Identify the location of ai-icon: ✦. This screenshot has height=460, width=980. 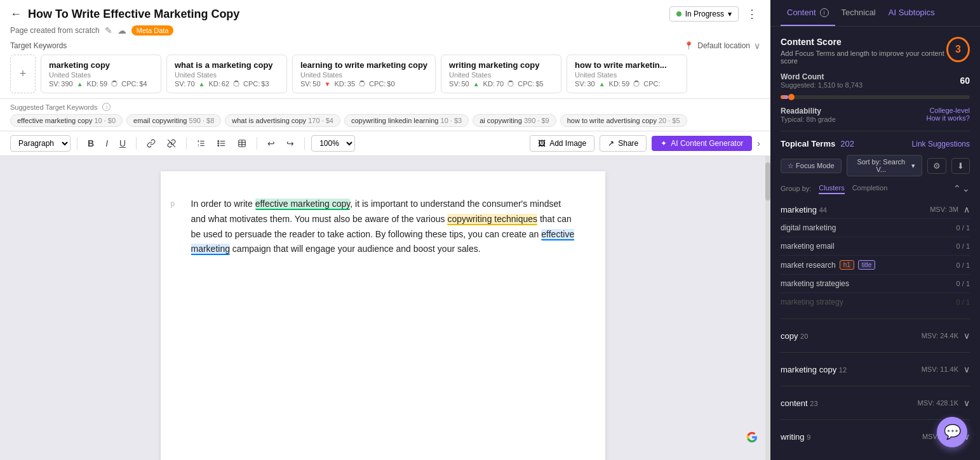
(664, 143).